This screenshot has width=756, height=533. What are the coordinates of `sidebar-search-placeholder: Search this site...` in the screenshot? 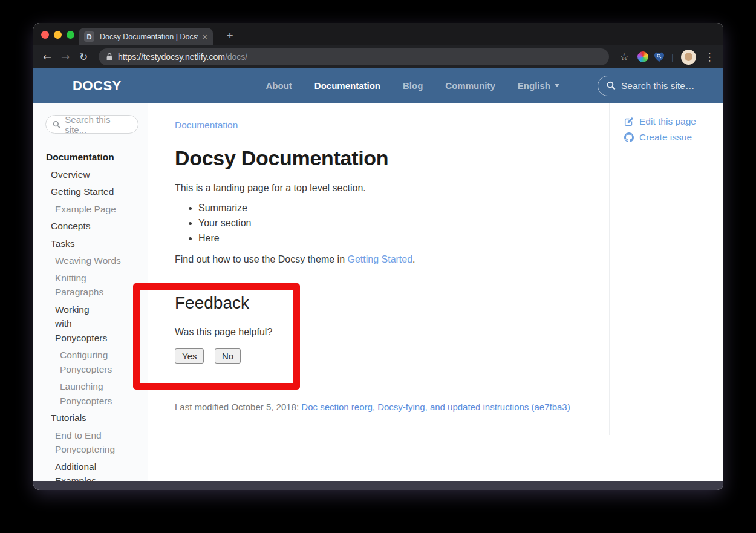 It's located at (98, 125).